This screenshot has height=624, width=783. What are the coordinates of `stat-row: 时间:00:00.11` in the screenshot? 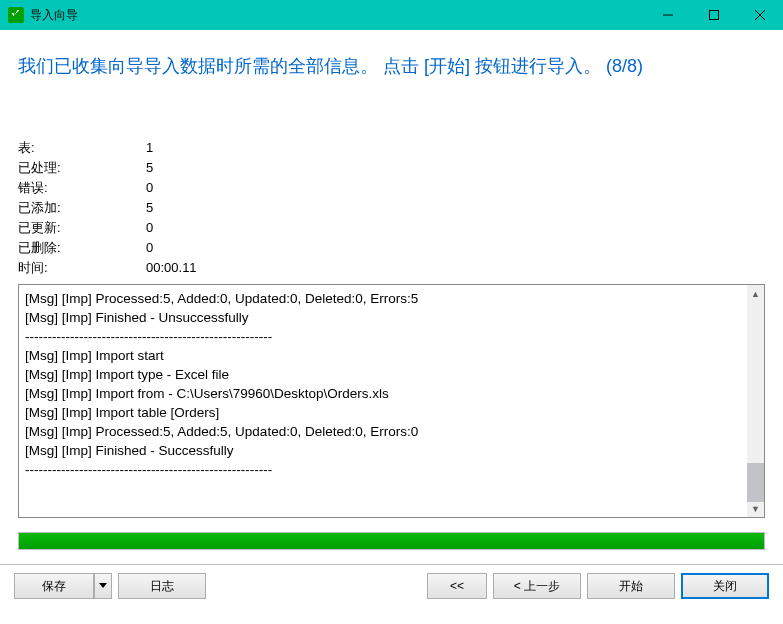 It's located at (392, 268).